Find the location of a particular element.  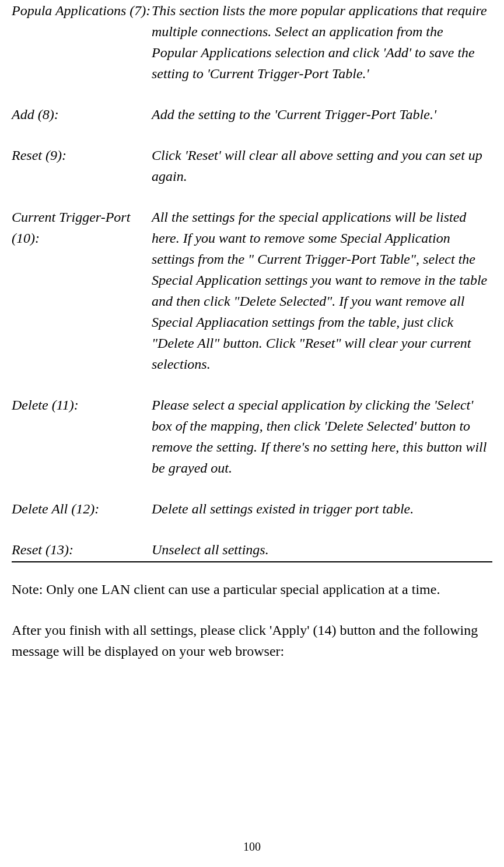

definition-description: Add the setting to the 'Current Trigger-… is located at coordinates (322, 114).